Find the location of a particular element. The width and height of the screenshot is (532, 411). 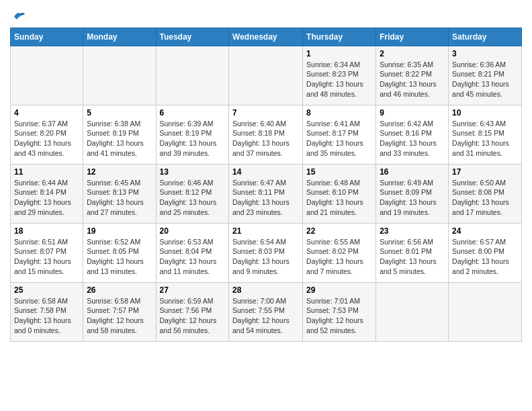

calendar-cell: 16Sunrise: 6:49 AM Sunset: 8:09 PM Dayli… is located at coordinates (412, 193).